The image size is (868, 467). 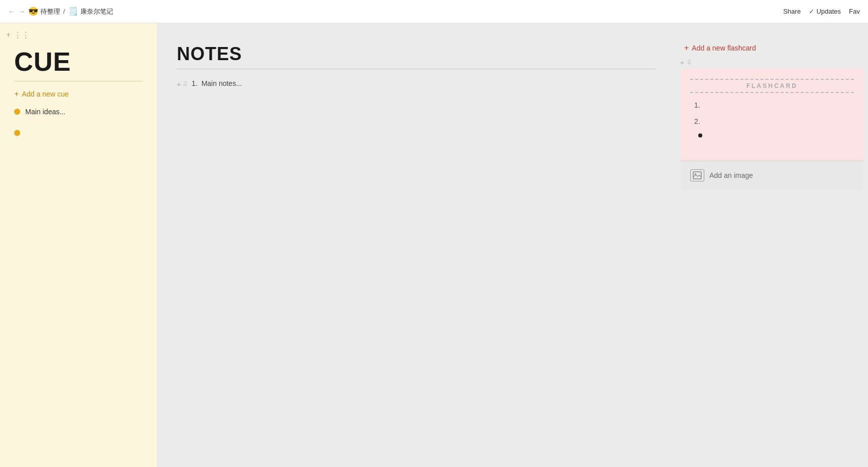 What do you see at coordinates (829, 11) in the screenshot?
I see `updates-label: Updates` at bounding box center [829, 11].